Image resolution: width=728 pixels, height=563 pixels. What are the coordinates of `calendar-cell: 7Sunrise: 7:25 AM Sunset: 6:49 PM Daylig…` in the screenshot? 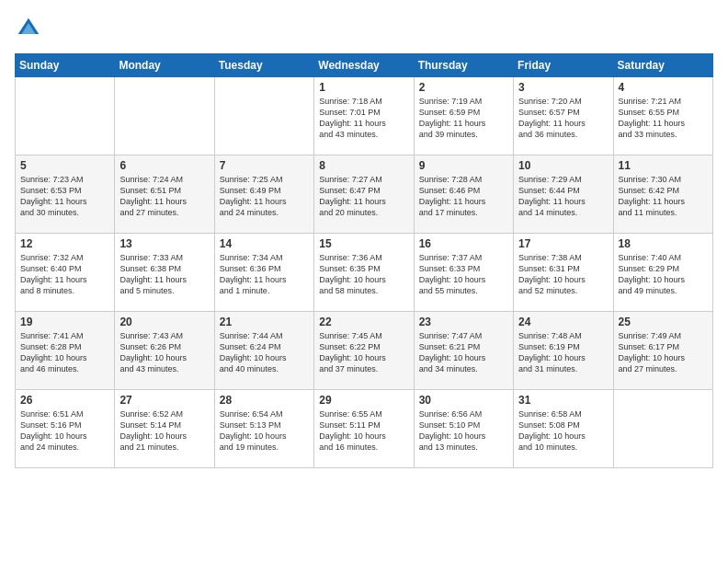 It's located at (264, 195).